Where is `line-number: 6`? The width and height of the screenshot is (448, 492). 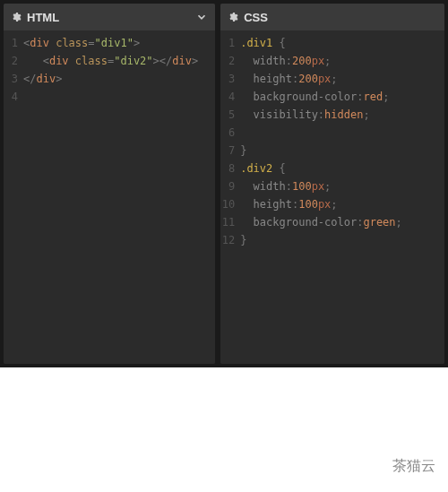
line-number: 6 is located at coordinates (228, 133).